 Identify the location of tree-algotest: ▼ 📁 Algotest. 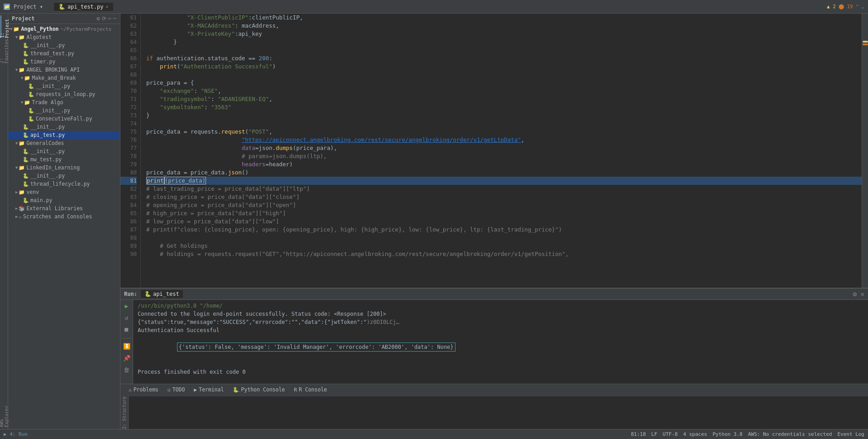
(64, 37).